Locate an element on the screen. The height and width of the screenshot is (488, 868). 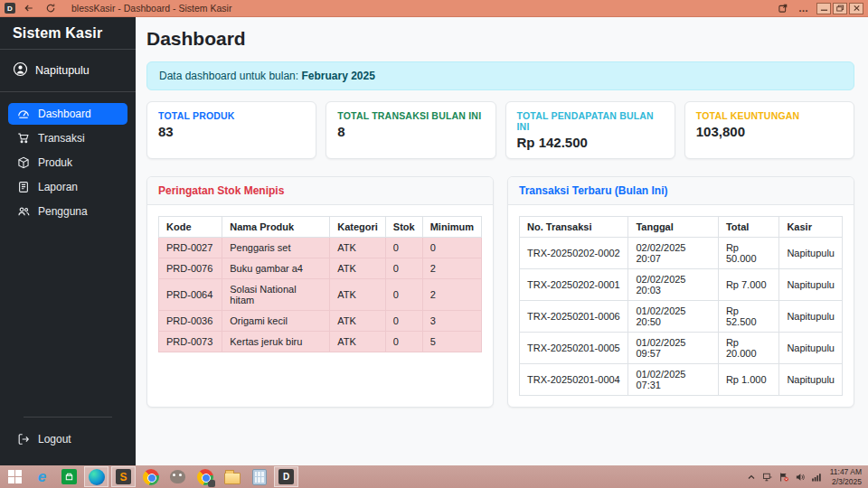
speedometer-icon is located at coordinates (24, 114).